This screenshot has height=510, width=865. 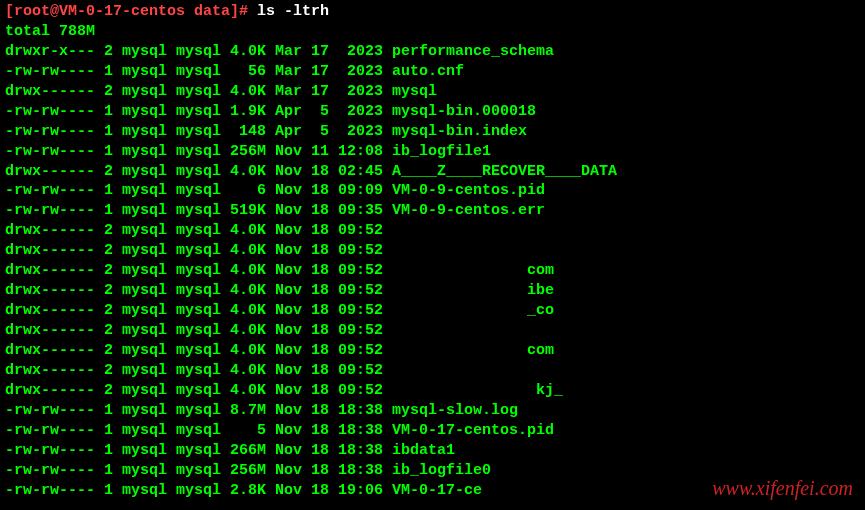 What do you see at coordinates (478, 390) in the screenshot?
I see `file-name: kj_` at bounding box center [478, 390].